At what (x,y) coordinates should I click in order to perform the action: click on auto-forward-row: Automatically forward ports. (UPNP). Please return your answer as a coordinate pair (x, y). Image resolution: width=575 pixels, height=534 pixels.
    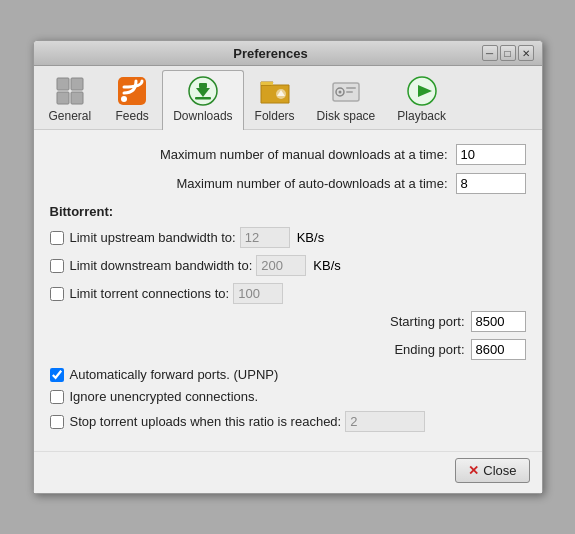
    Looking at the image, I should click on (288, 374).